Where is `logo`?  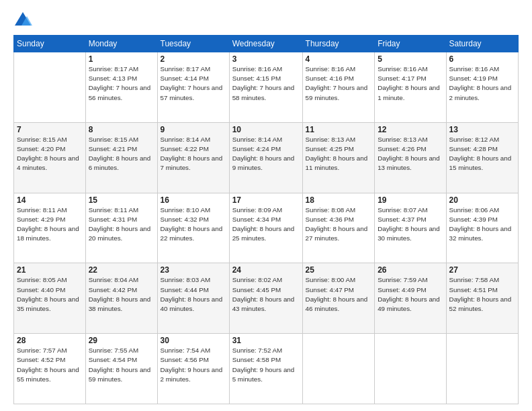 logo is located at coordinates (24, 20).